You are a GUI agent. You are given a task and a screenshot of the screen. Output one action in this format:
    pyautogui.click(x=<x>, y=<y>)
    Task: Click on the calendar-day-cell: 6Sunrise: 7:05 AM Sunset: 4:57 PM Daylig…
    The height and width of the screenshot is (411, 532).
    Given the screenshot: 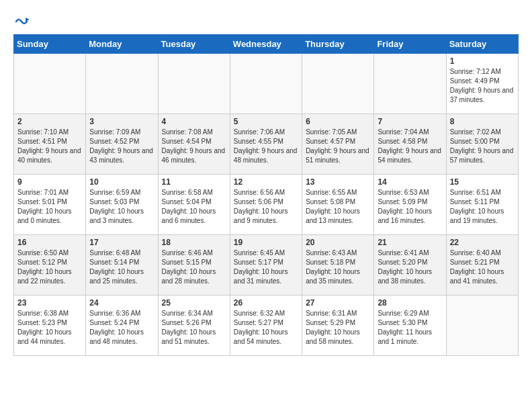 What is the action you would take?
    pyautogui.click(x=339, y=144)
    